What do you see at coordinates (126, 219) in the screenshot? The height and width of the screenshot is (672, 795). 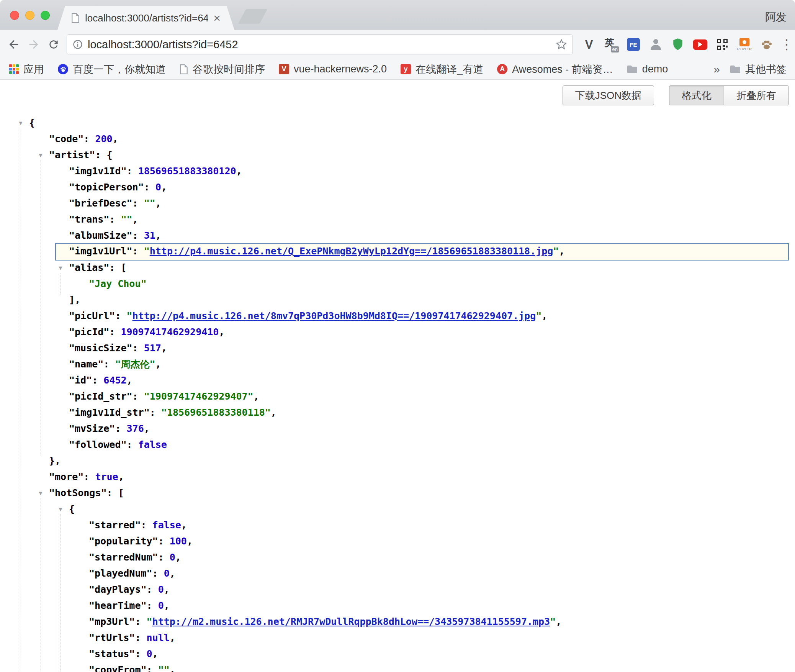 I see `json-string: ""` at bounding box center [126, 219].